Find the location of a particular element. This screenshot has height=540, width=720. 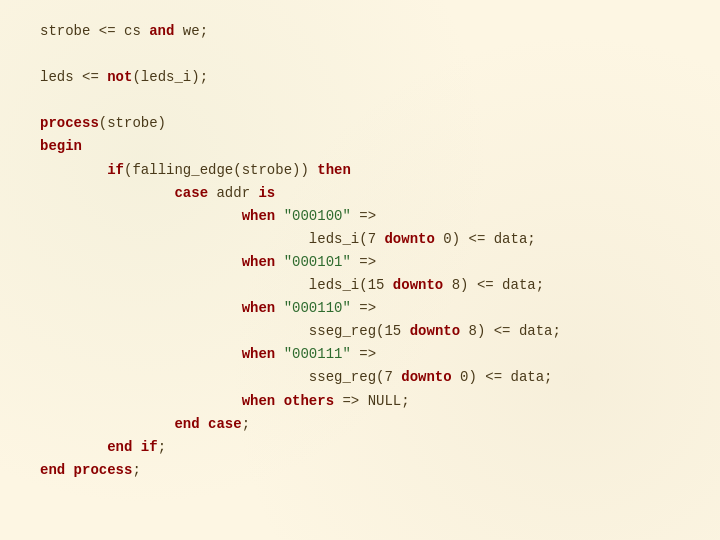

code-line-12: sseg_reg(15 downto 8) <= data; is located at coordinates (360, 332).